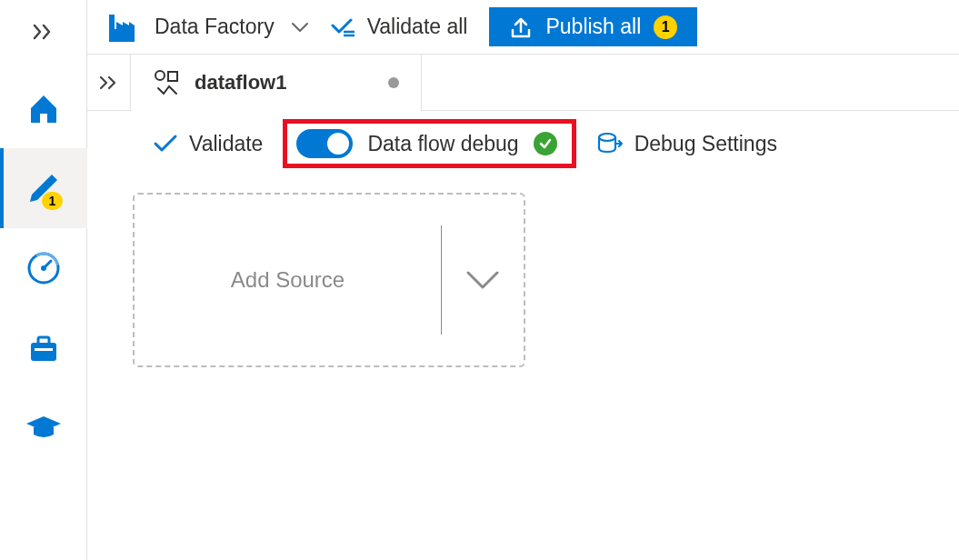 The image size is (959, 560). Describe the element at coordinates (483, 280) in the screenshot. I see `add-source-dropdown` at that location.